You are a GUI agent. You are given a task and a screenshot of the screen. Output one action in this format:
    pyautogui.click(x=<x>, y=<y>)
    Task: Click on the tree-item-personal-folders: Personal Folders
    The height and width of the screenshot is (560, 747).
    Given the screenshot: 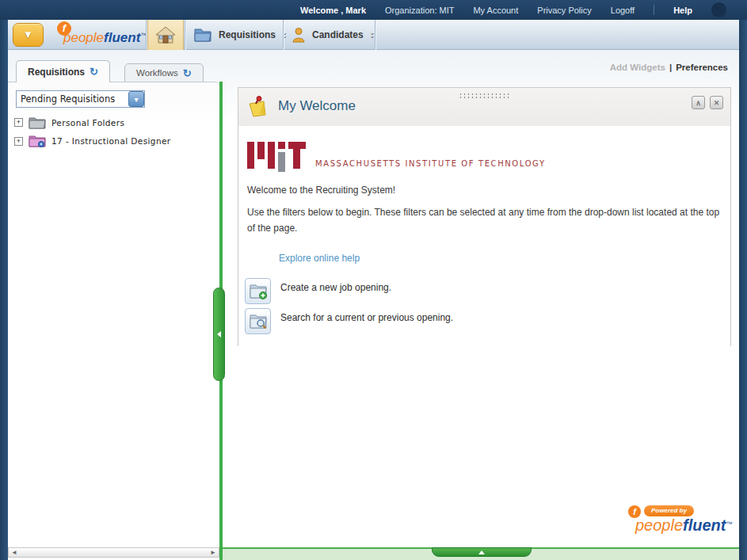 What is the action you would take?
    pyautogui.click(x=70, y=122)
    